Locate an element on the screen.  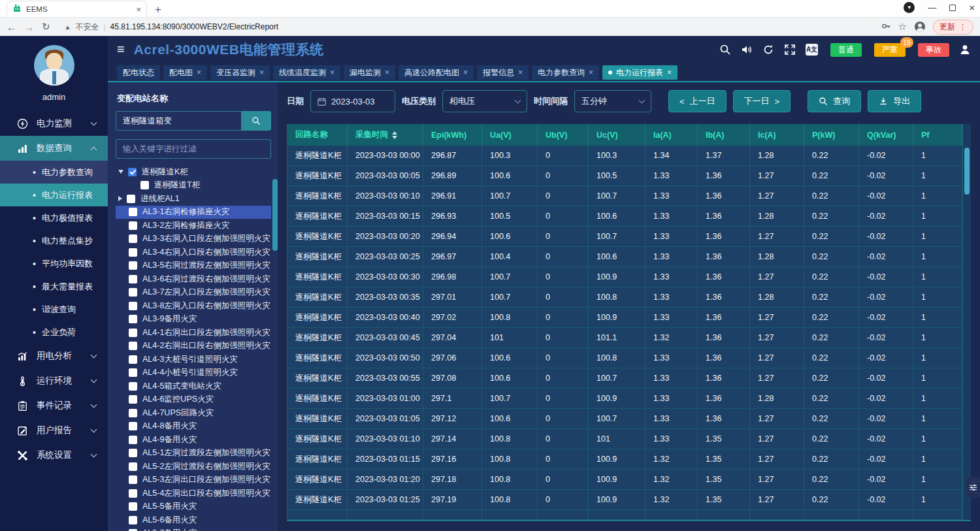
table-row: 逐桐隧道K柜2023-03-03 00:25296.97100.40100.61… is located at coordinates (625, 257).